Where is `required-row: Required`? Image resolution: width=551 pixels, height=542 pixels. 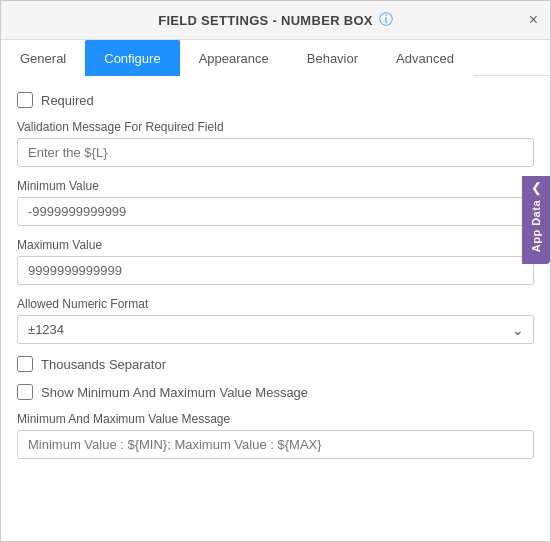 required-row: Required is located at coordinates (276, 100).